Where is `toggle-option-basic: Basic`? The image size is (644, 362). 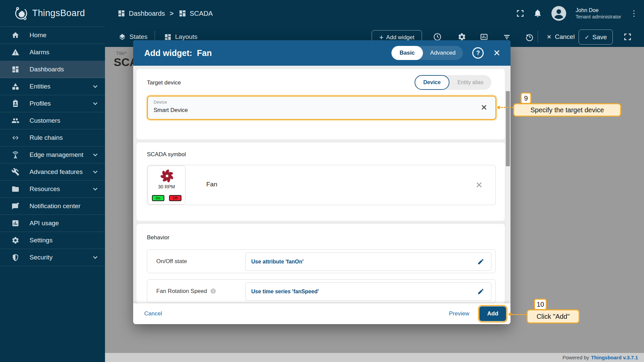 toggle-option-basic: Basic is located at coordinates (407, 53).